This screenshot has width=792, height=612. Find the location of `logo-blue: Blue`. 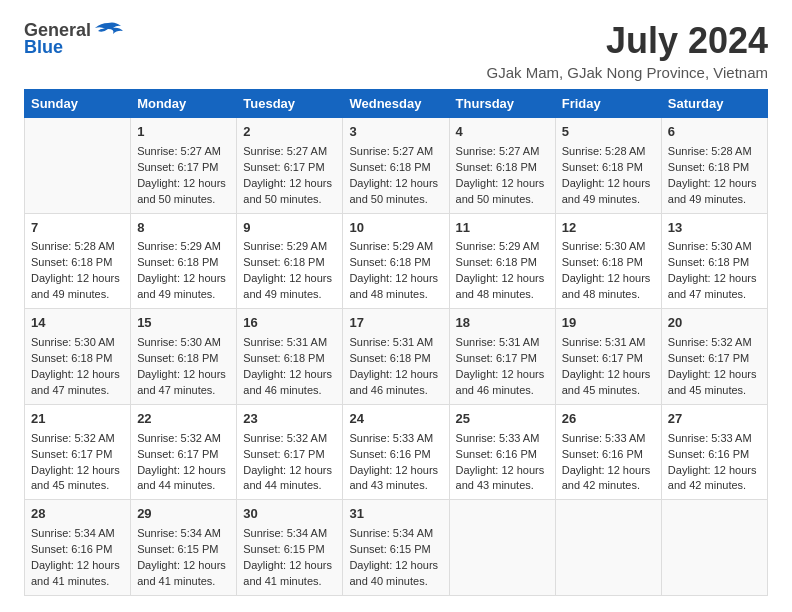

logo-blue: Blue is located at coordinates (44, 48).